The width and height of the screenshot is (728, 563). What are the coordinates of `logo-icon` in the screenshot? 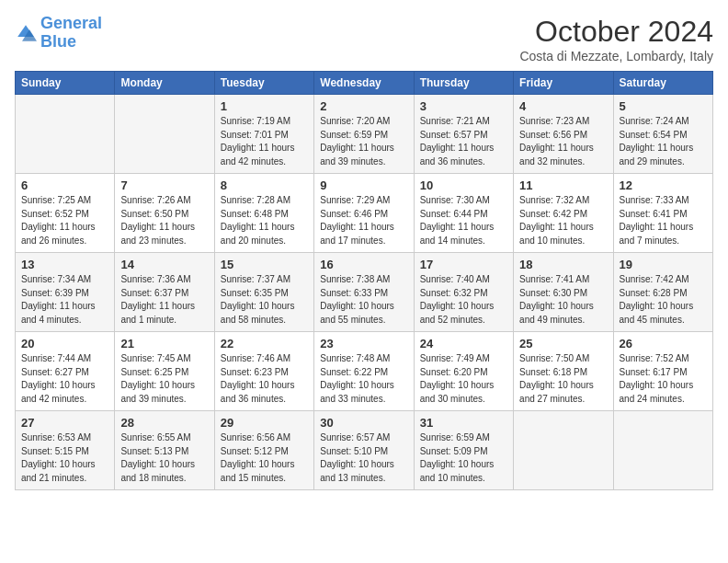 It's located at (26, 33).